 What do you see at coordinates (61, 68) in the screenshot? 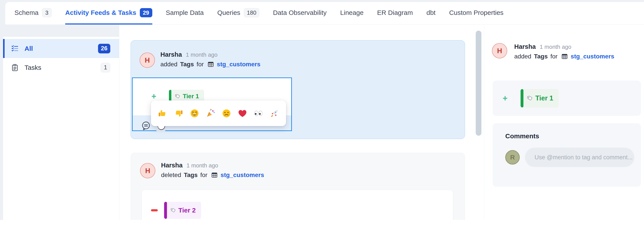
I see `sidebar-item-tasks: Tasks 1` at bounding box center [61, 68].